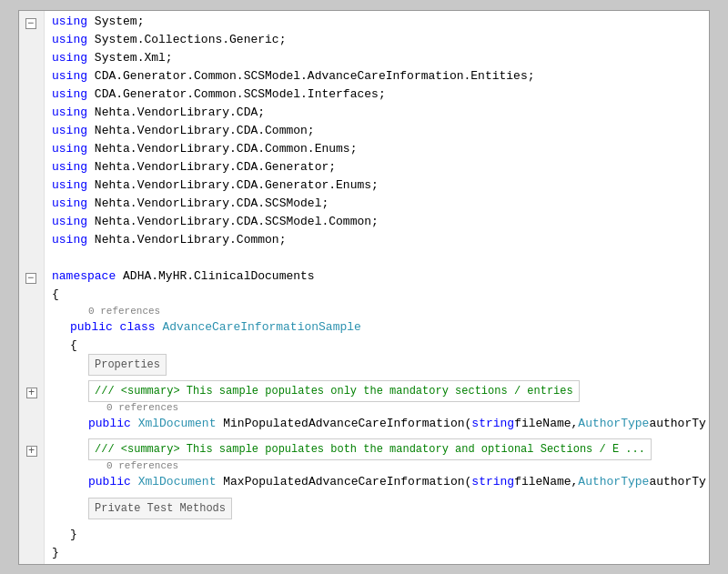  I want to click on properties-region-line: Properties, so click(380, 365).